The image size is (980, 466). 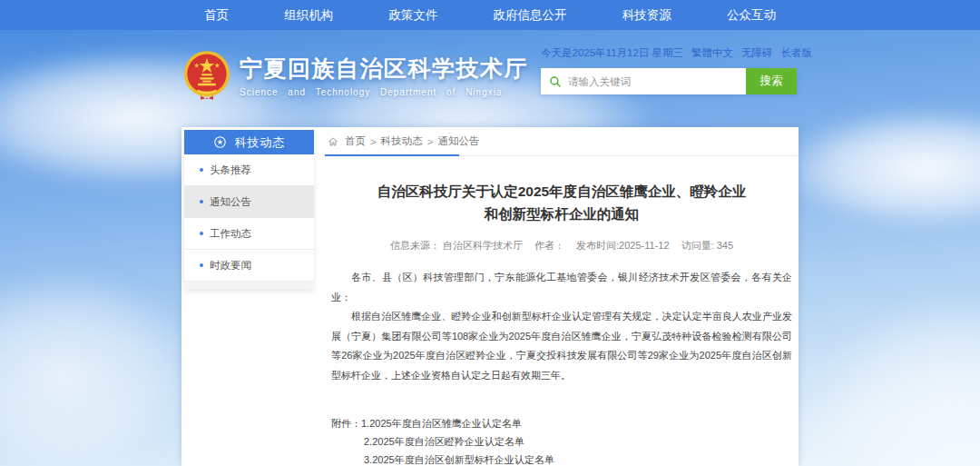 What do you see at coordinates (249, 171) in the screenshot?
I see `sidebar-item-headlines: 头条推荐` at bounding box center [249, 171].